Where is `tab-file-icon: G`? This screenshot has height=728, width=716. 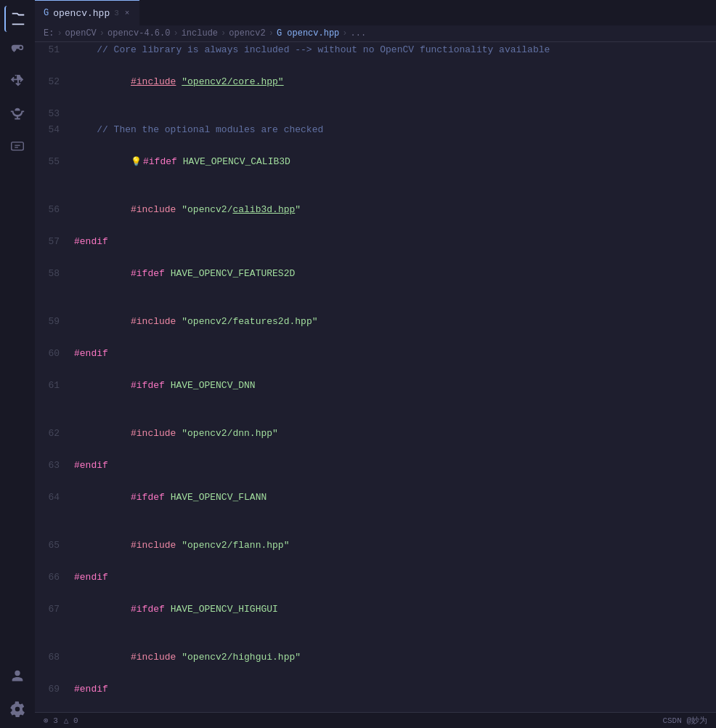
tab-file-icon: G is located at coordinates (46, 13).